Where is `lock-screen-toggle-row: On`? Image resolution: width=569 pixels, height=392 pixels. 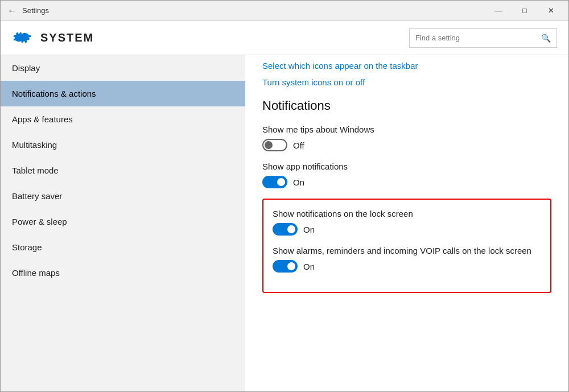
lock-screen-toggle-row: On is located at coordinates (407, 229).